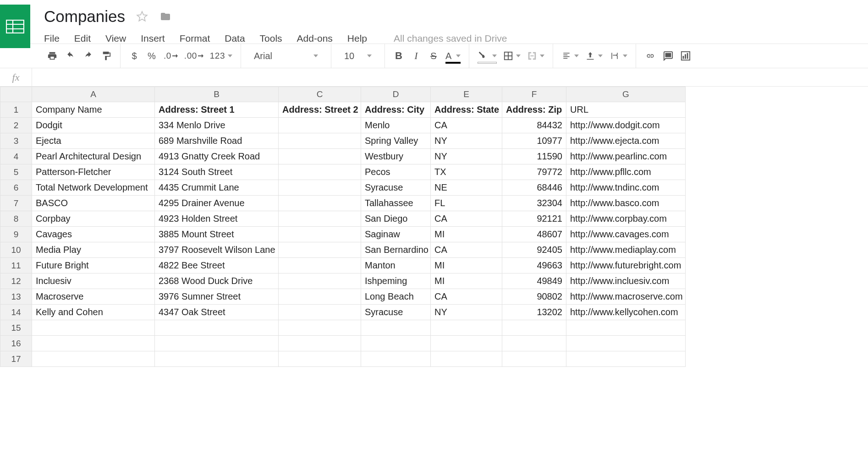 Image resolution: width=868 pixels, height=459 pixels. Describe the element at coordinates (16, 157) in the screenshot. I see `row-header: 4` at that location.